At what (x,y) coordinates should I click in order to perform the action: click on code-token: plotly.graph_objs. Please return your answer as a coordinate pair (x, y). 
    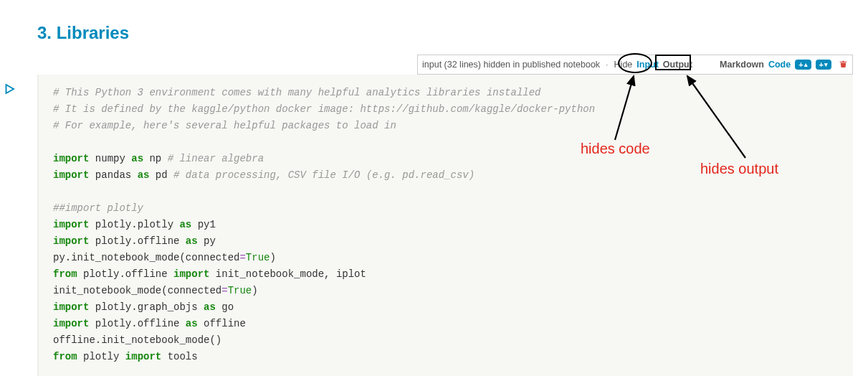
    Looking at the image, I should click on (146, 307).